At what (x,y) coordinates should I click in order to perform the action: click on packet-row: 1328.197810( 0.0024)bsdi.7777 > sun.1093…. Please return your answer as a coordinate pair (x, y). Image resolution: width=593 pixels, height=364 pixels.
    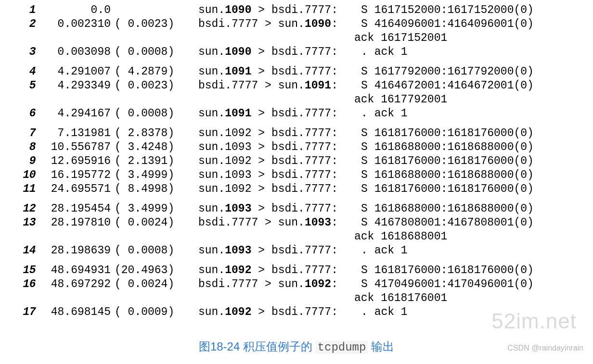
    Looking at the image, I should click on (300, 223).